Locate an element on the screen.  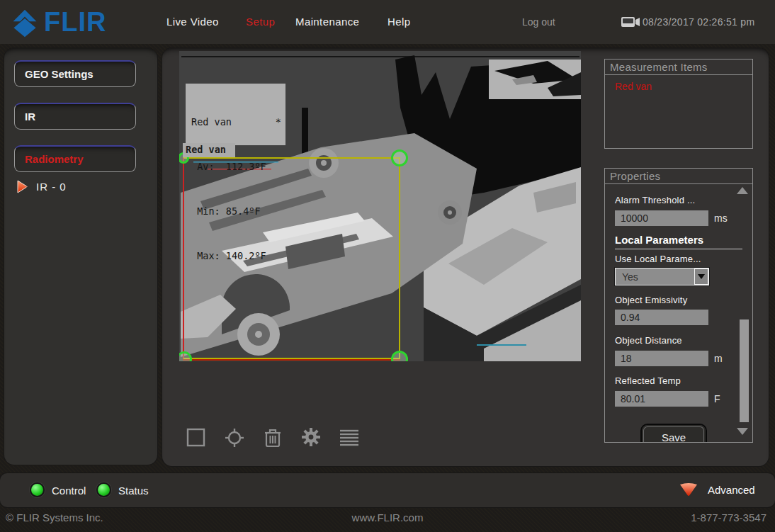
flir-diamond-icon is located at coordinates (25, 22).